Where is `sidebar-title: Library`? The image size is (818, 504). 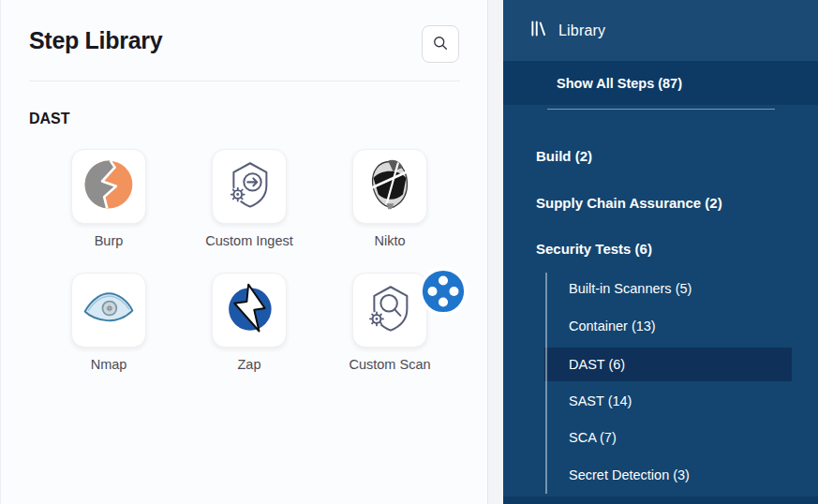 sidebar-title: Library is located at coordinates (582, 31).